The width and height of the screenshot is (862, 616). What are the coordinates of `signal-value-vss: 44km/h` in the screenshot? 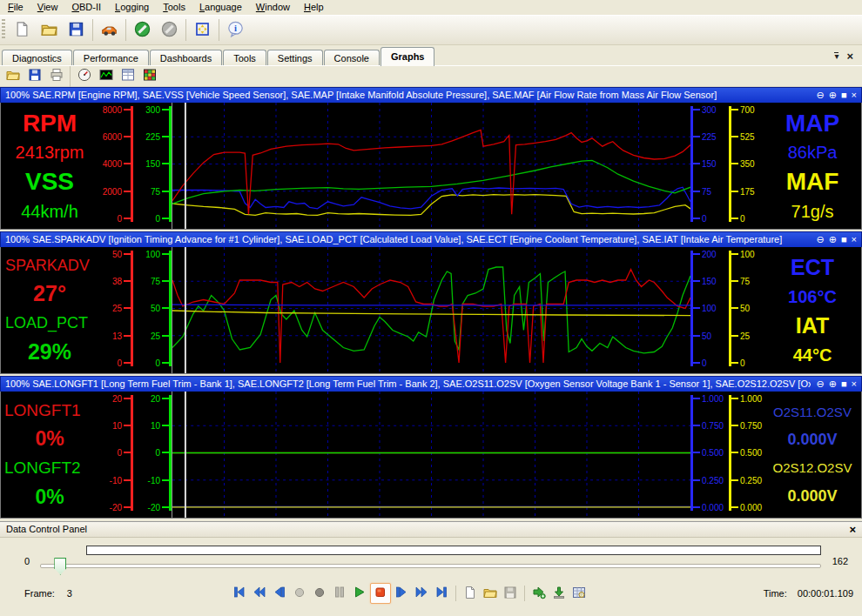 It's located at (50, 211).